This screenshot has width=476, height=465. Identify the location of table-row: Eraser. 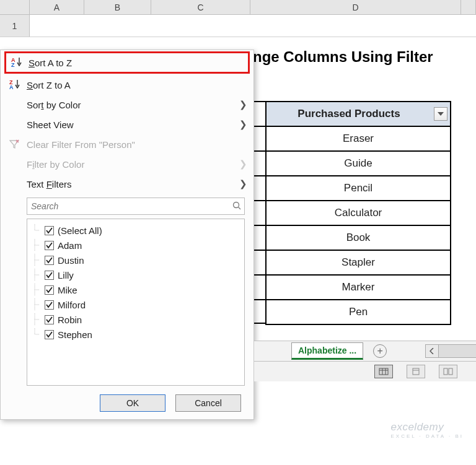
(358, 139).